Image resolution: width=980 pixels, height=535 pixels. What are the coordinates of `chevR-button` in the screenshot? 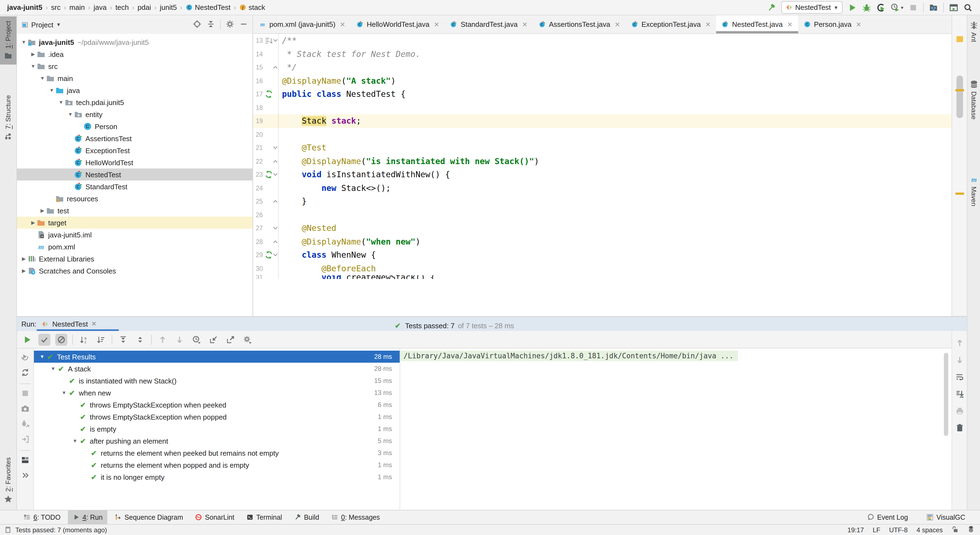 It's located at (25, 476).